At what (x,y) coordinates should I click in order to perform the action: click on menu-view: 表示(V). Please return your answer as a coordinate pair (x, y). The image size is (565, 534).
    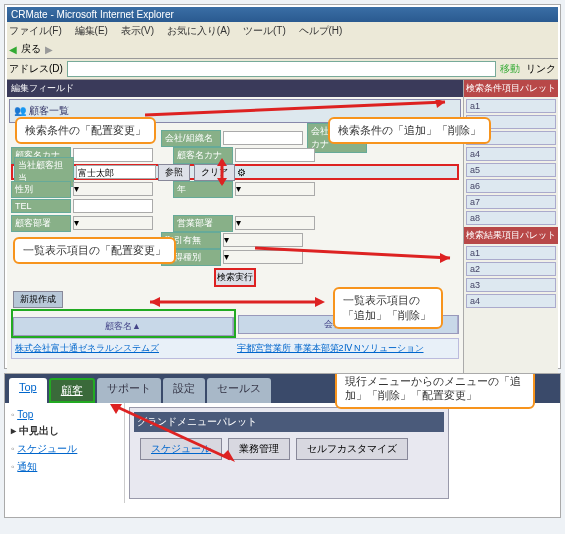
    Looking at the image, I should click on (138, 30).